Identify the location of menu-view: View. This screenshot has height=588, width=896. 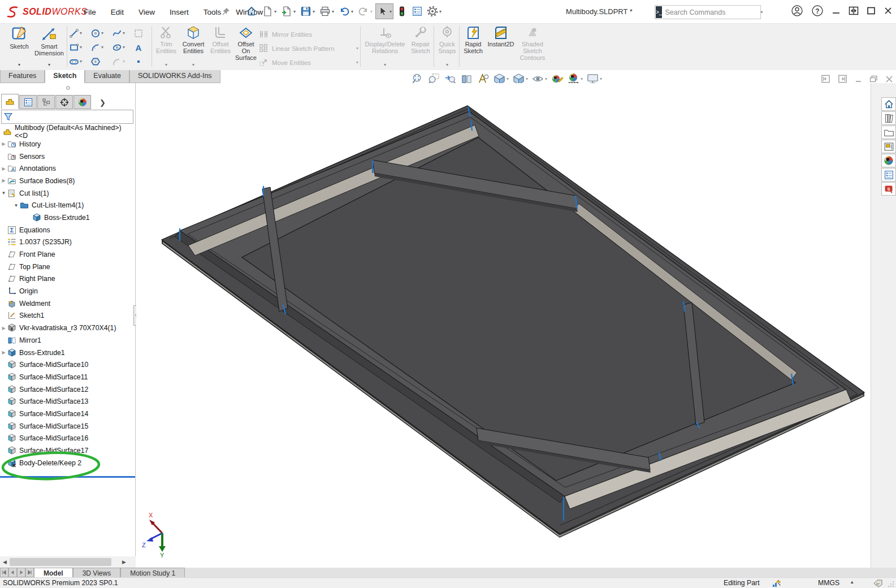
(147, 12).